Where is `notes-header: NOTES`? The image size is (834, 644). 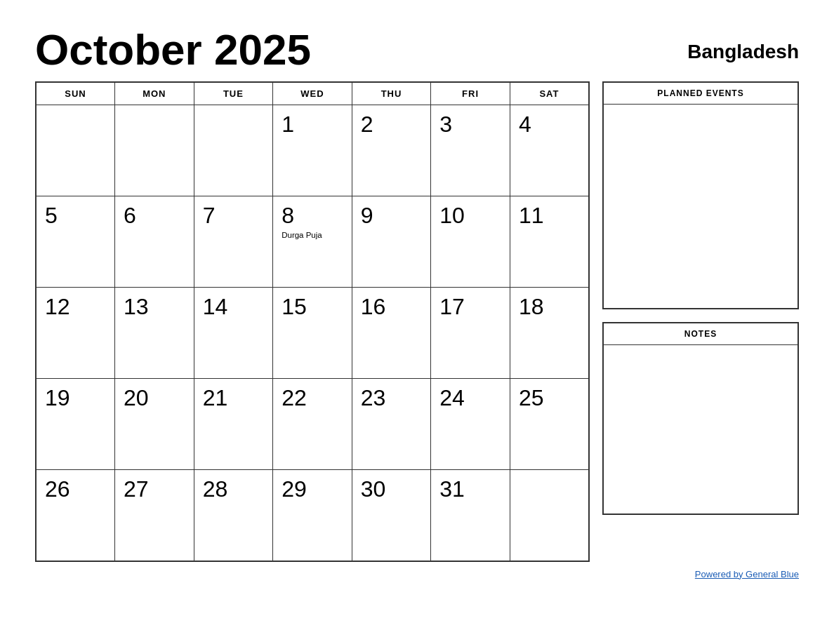
notes-header: NOTES is located at coordinates (701, 334).